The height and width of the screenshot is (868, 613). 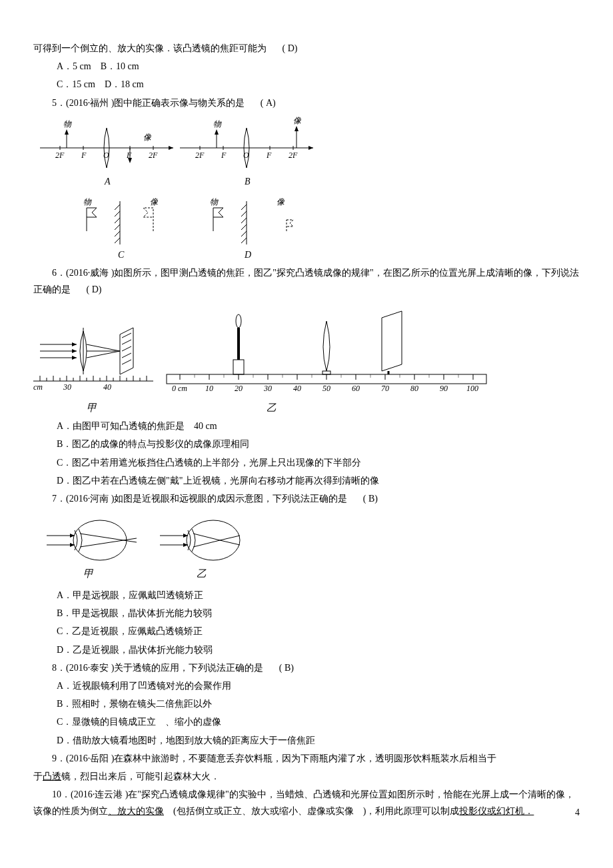 What do you see at coordinates (306, 741) in the screenshot?
I see `q8-opt-d: D．借助放大镜看地图时，地图到放大镜的距离应大于一倍焦距` at bounding box center [306, 741].